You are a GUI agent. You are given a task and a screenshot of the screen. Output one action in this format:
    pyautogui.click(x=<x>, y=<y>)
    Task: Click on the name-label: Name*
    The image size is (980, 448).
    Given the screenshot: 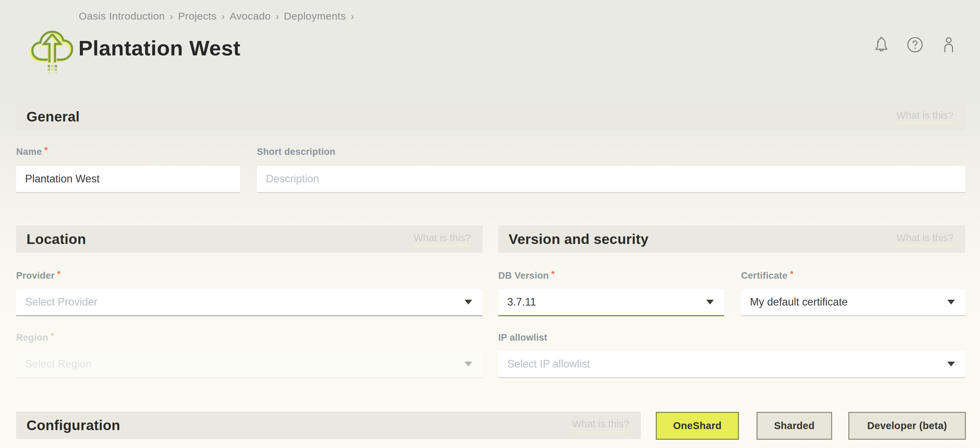 What is the action you would take?
    pyautogui.click(x=32, y=152)
    